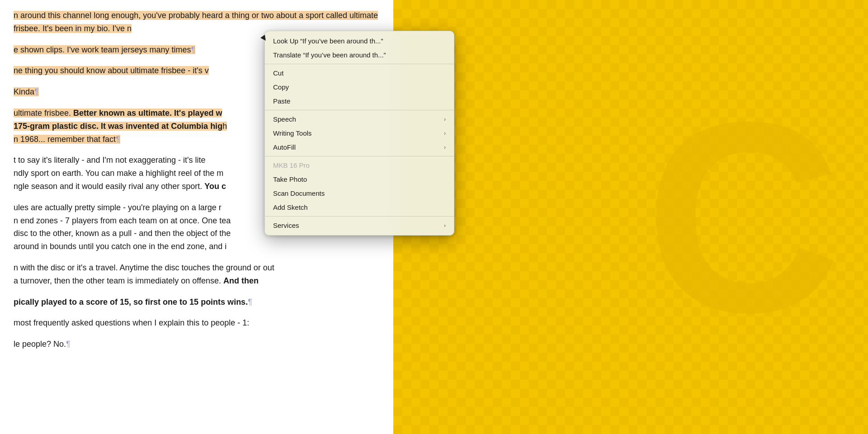 The height and width of the screenshot is (434, 868). What do you see at coordinates (120, 126) in the screenshot?
I see `highlighted-text-5: ultimate frisbee. Better known as ultima…` at bounding box center [120, 126].